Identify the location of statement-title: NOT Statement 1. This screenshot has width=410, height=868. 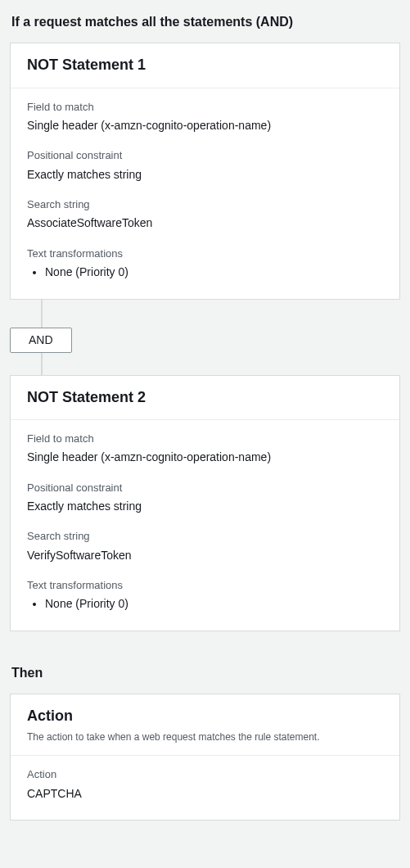
(205, 66).